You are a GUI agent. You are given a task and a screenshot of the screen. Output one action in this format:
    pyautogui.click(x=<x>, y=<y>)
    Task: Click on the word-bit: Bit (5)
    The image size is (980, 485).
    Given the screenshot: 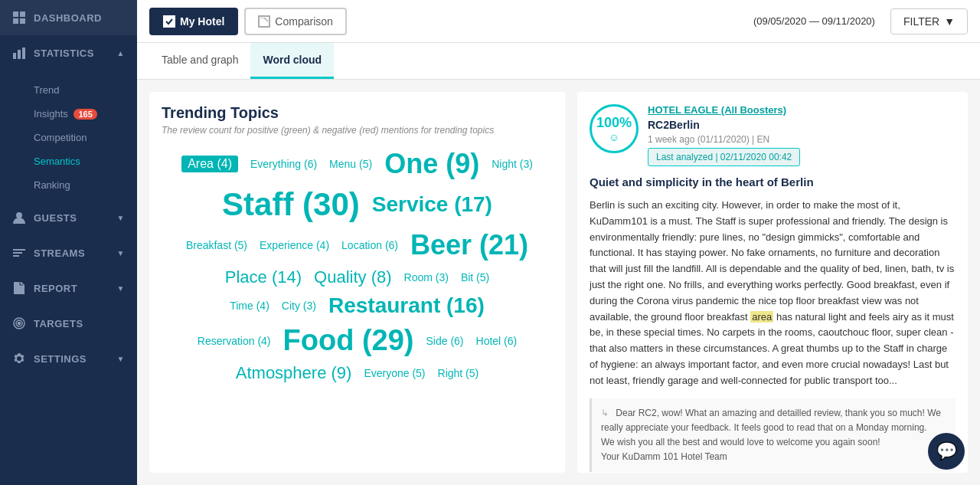 What is the action you would take?
    pyautogui.click(x=475, y=277)
    